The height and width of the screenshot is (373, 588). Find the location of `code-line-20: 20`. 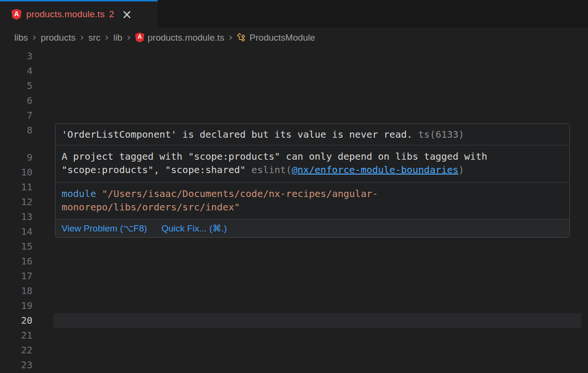

code-line-20: 20 is located at coordinates (294, 320).